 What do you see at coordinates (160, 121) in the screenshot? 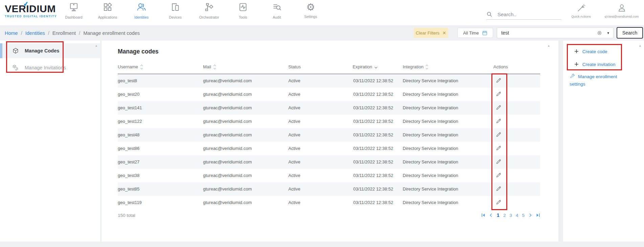
I see `cell-username: geo_test122` at bounding box center [160, 121].